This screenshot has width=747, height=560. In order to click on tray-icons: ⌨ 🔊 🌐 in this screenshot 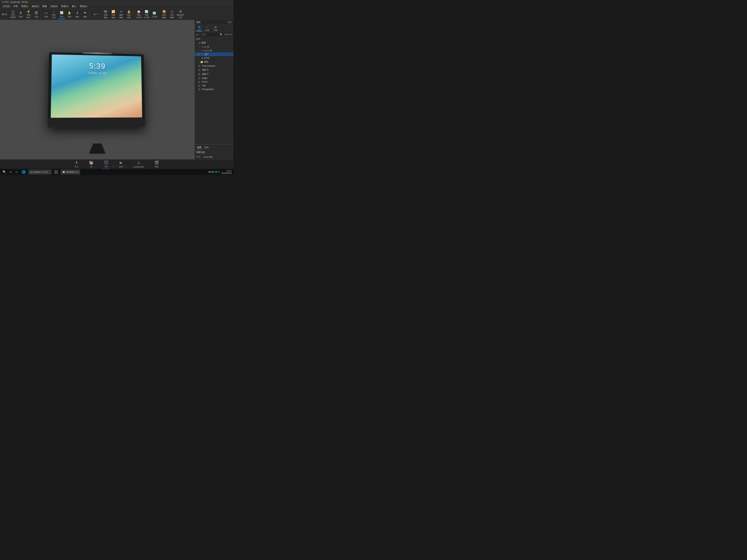, I will do `click(213, 172)`.